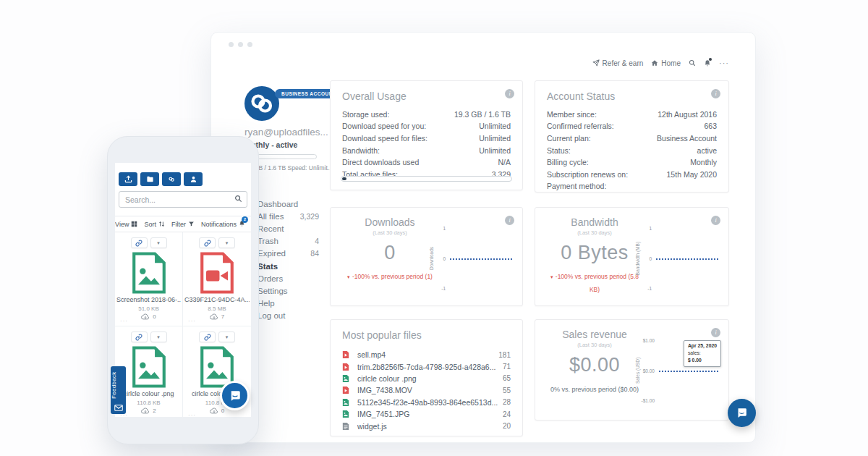 Image resolution: width=868 pixels, height=456 pixels. I want to click on feedback-tab: Feedback, so click(119, 390).